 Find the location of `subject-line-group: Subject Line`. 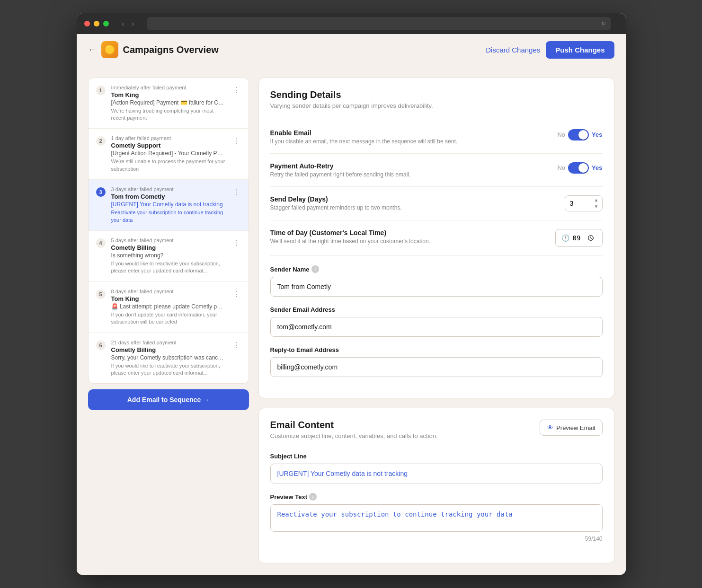

subject-line-group: Subject Line is located at coordinates (436, 468).